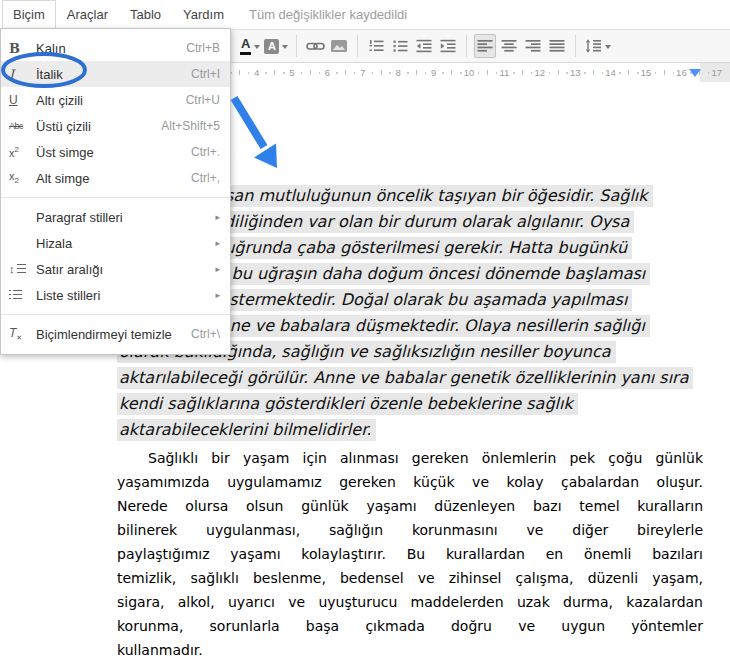 This screenshot has height=661, width=730. I want to click on chevron-down-icon, so click(608, 48).